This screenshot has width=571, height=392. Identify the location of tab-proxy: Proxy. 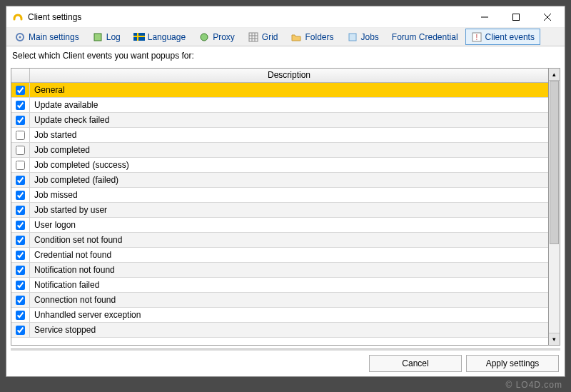
(217, 37).